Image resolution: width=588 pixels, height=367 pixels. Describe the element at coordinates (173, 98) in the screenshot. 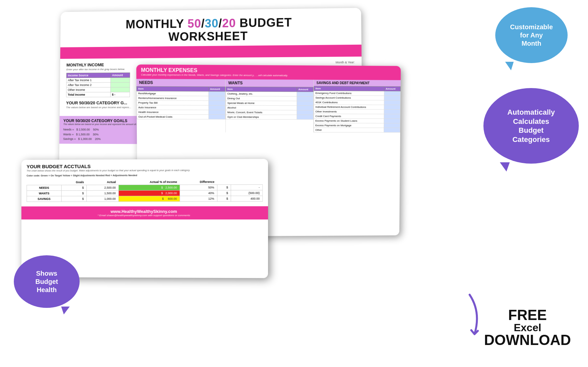

I see `needs-item: Renters/Homeowners Insurance` at that location.